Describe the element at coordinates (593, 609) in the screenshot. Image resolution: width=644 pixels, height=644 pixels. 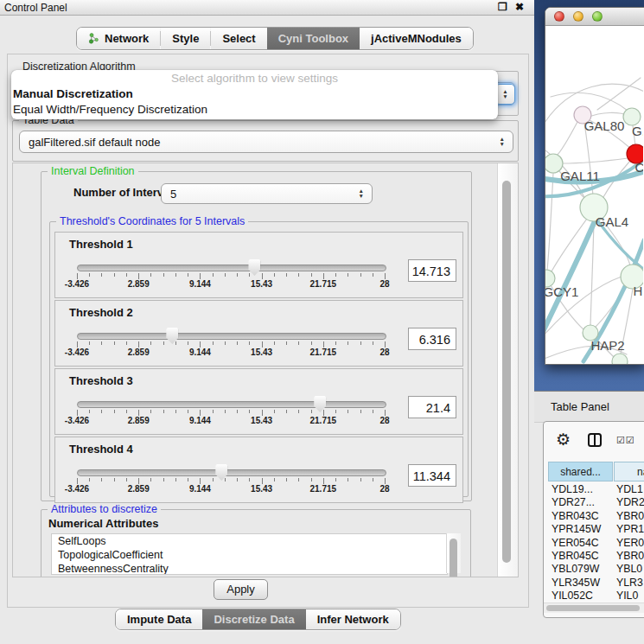
I see `table-hscrollbar-thumb` at that location.